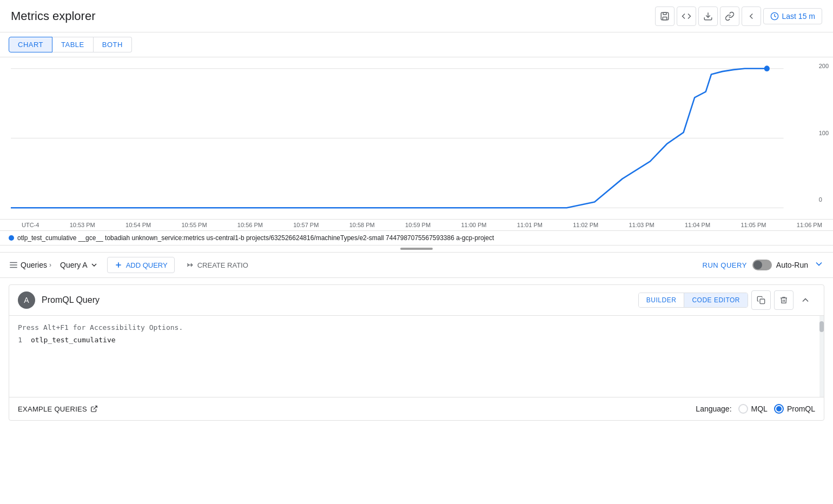  What do you see at coordinates (824, 133) in the screenshot?
I see `y-label-100: 100` at bounding box center [824, 133].